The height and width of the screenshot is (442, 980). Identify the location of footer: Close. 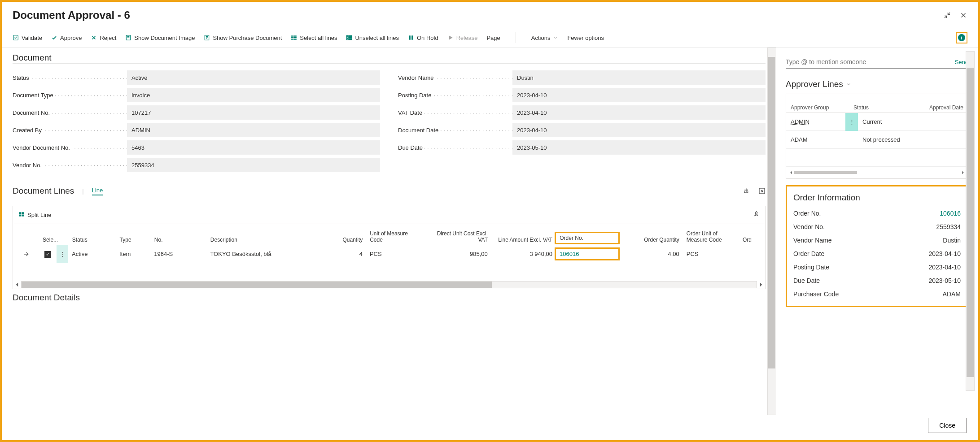
(947, 425).